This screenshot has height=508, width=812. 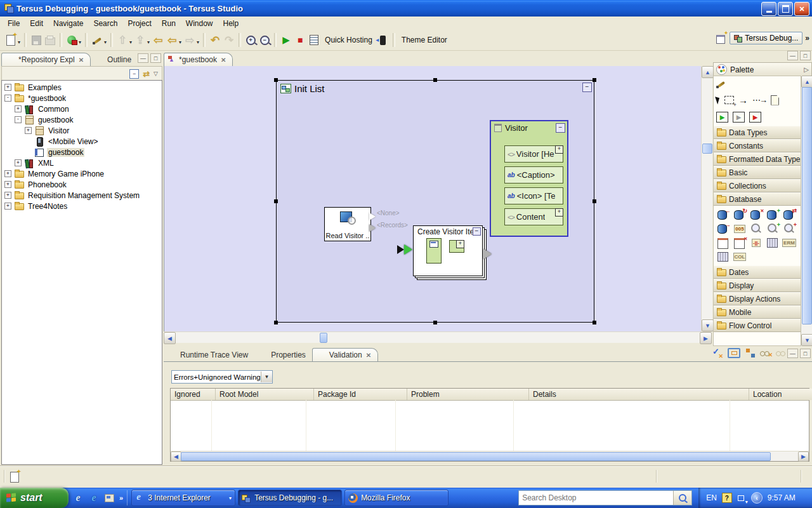 I want to click on desktop-search-box, so click(x=605, y=498).